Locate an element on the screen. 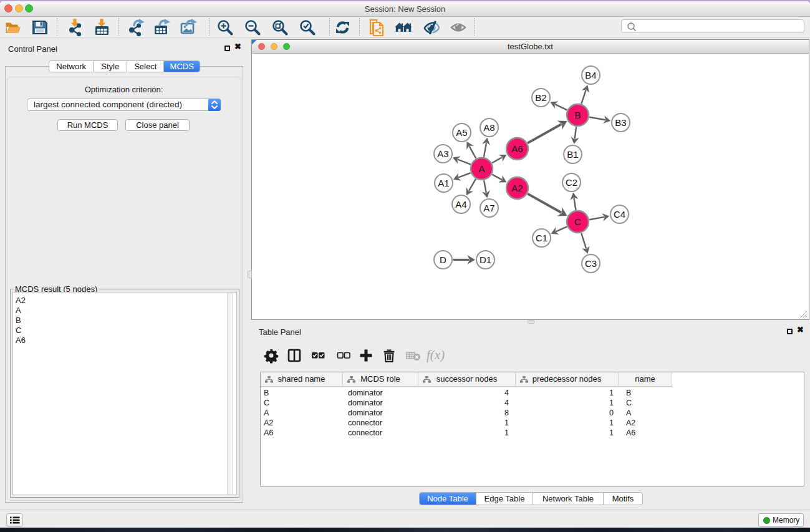 Image resolution: width=810 pixels, height=532 pixels. svg-text: f(x) is located at coordinates (435, 355).